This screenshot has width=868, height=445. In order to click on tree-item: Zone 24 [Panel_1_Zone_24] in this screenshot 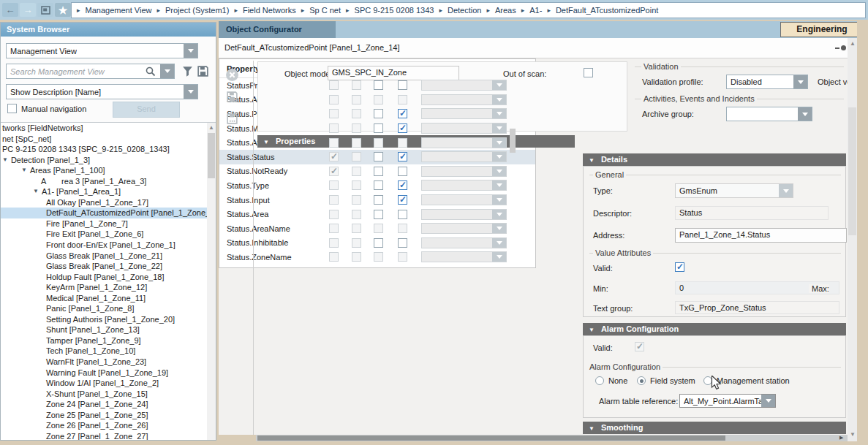, I will do `click(104, 405)`.